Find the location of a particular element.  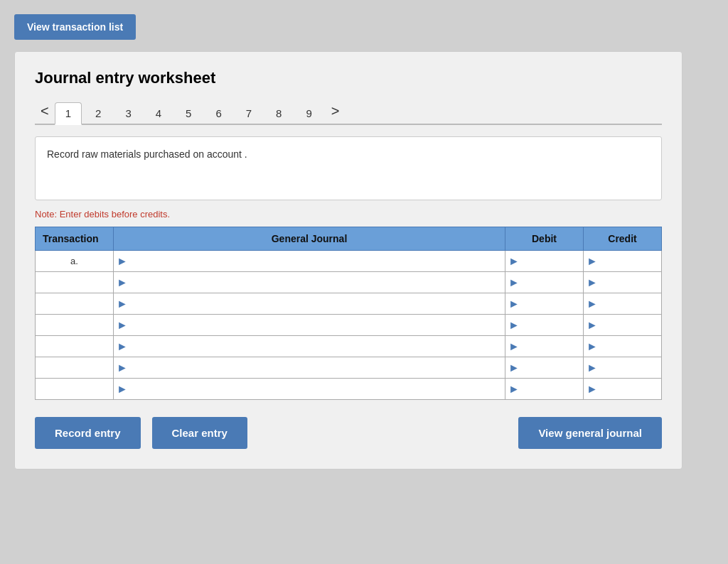

tab-8: 8 is located at coordinates (279, 113).